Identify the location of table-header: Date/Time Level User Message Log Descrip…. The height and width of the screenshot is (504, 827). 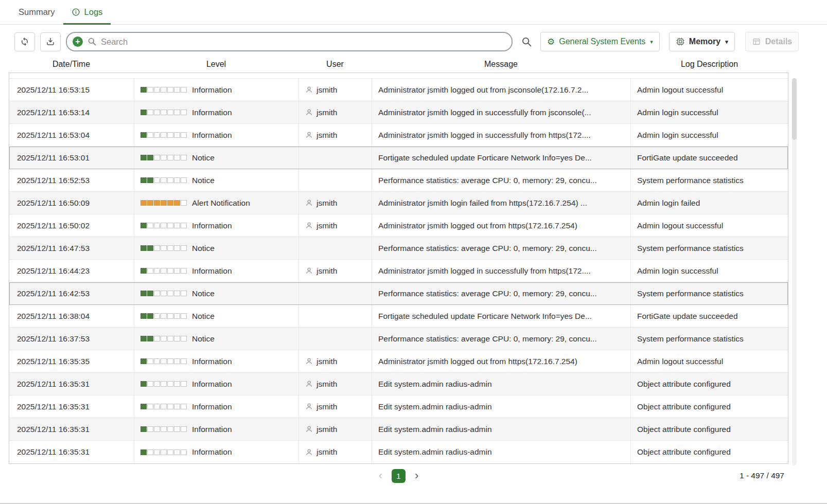
(398, 64).